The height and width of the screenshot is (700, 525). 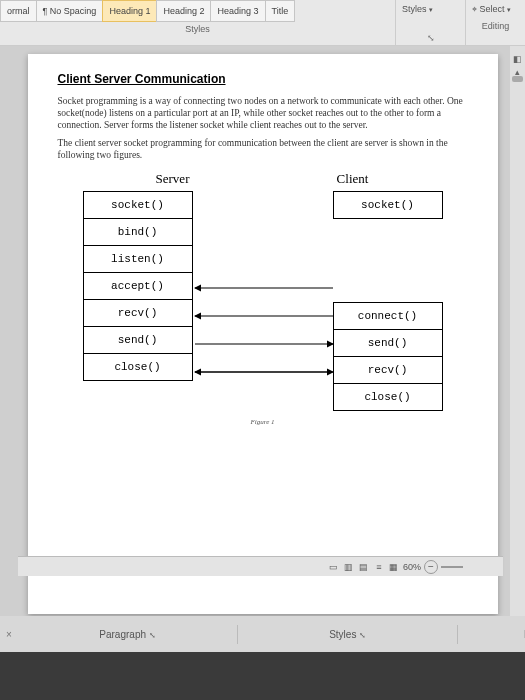 What do you see at coordinates (474, 9) in the screenshot?
I see `cursor-icon: ⌖` at bounding box center [474, 9].